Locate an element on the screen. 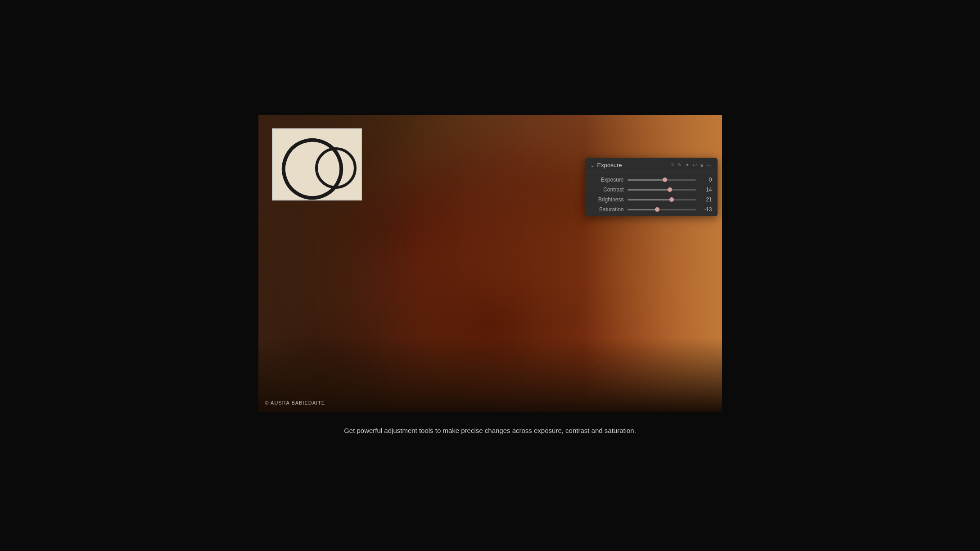 The width and height of the screenshot is (980, 551). brightness-thumb is located at coordinates (672, 200).